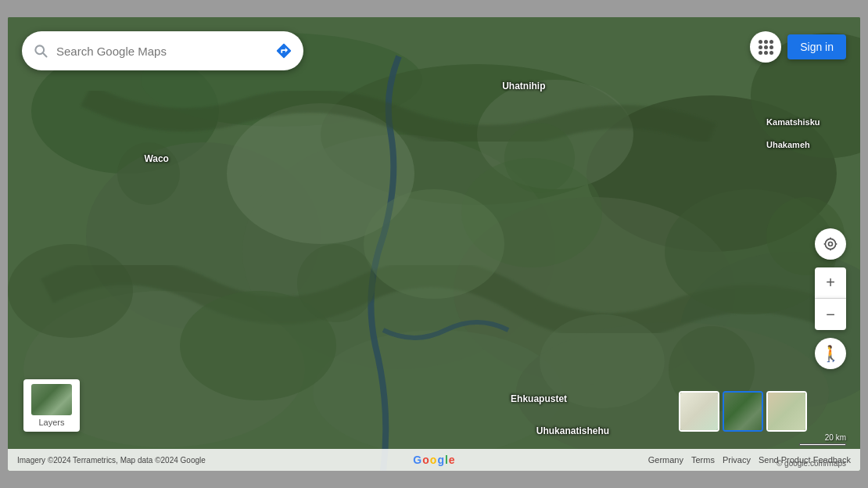 The image size is (868, 488). Describe the element at coordinates (433, 460) in the screenshot. I see `google-logo: Google` at that location.